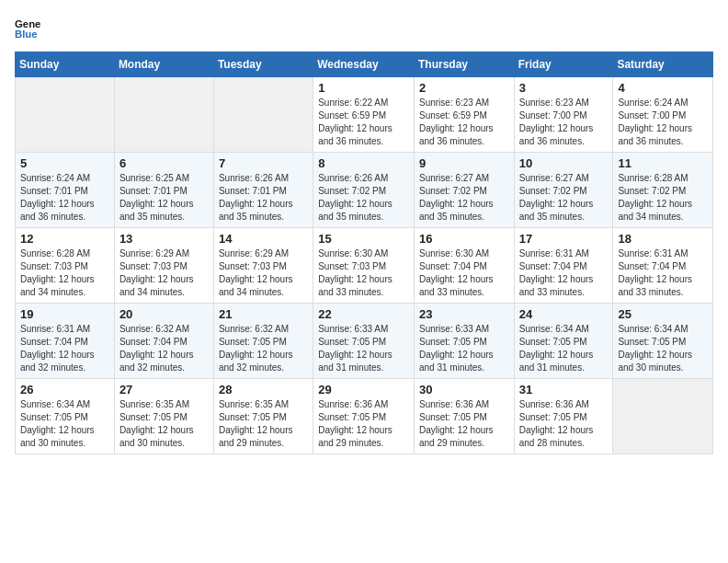 The height and width of the screenshot is (563, 728). Describe the element at coordinates (65, 417) in the screenshot. I see `calendar-cell: 26Sunrise: 6:34 AM Sunset: 7:05 PM Dayli…` at that location.